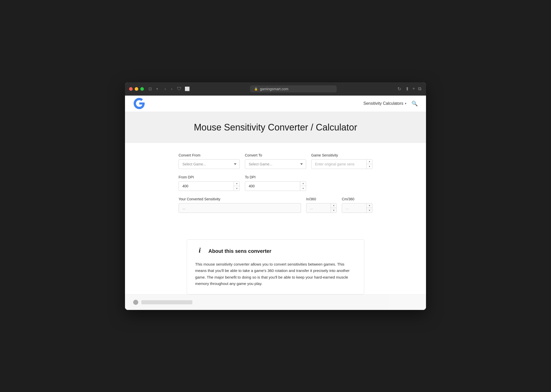 The height and width of the screenshot is (392, 551). Describe the element at coordinates (342, 161) in the screenshot. I see `game-sensitivity-group: Game Sensitivity ▲ ▼` at that location.